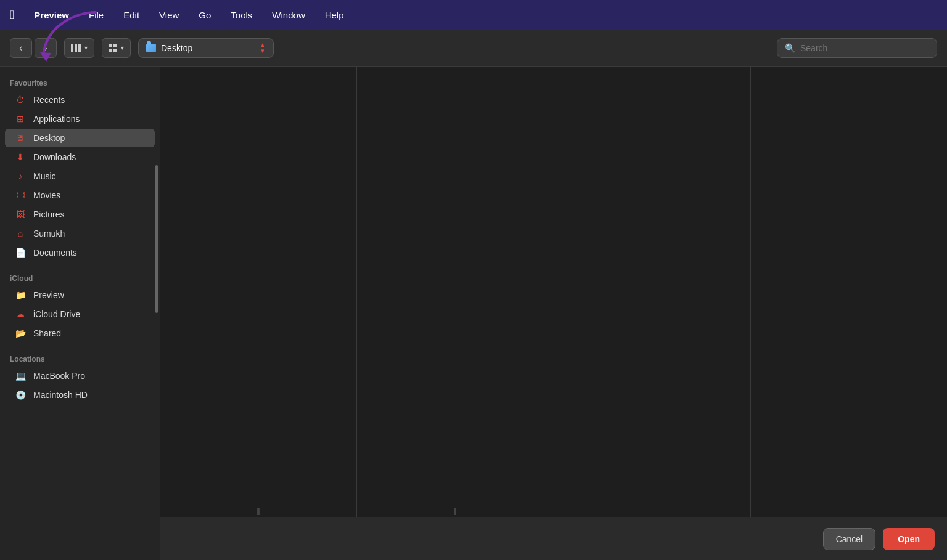 The image size is (947, 560). I want to click on forward-button: ›, so click(46, 48).